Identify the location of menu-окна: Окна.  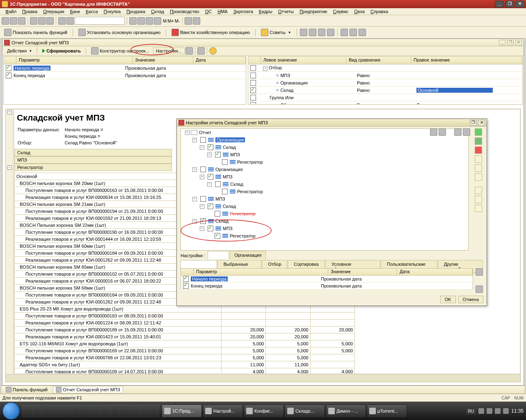
(359, 11).